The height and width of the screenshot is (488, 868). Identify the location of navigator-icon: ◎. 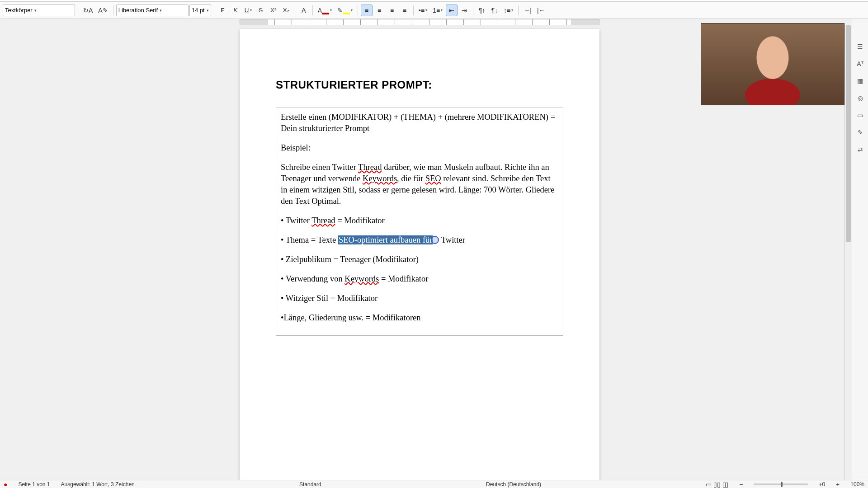
(860, 98).